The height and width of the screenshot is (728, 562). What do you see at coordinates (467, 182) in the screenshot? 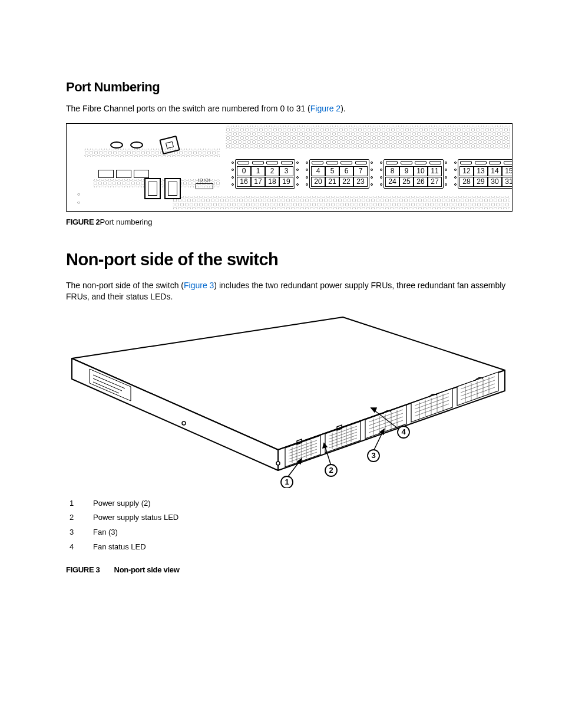
I see `port-number: 28` at bounding box center [467, 182].